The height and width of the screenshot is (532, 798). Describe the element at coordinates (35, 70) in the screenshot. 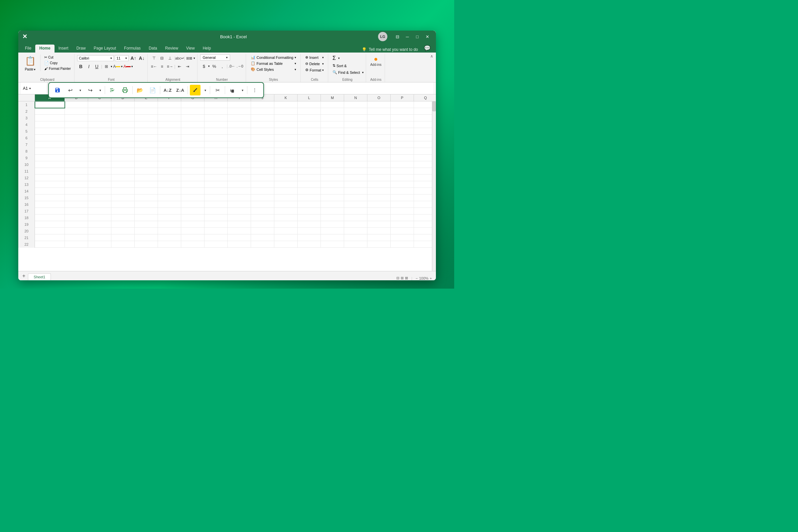

I see `paste-dropdown-icon: ▾` at that location.